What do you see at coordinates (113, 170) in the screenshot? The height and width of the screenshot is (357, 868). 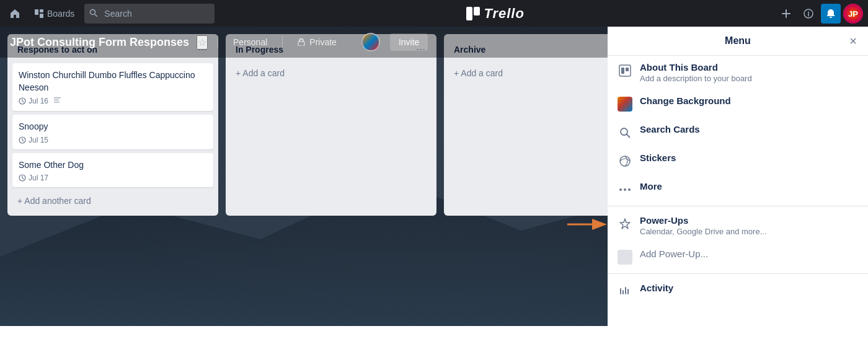 I see `card-item: Some Other Dog Jul 17` at bounding box center [113, 170].